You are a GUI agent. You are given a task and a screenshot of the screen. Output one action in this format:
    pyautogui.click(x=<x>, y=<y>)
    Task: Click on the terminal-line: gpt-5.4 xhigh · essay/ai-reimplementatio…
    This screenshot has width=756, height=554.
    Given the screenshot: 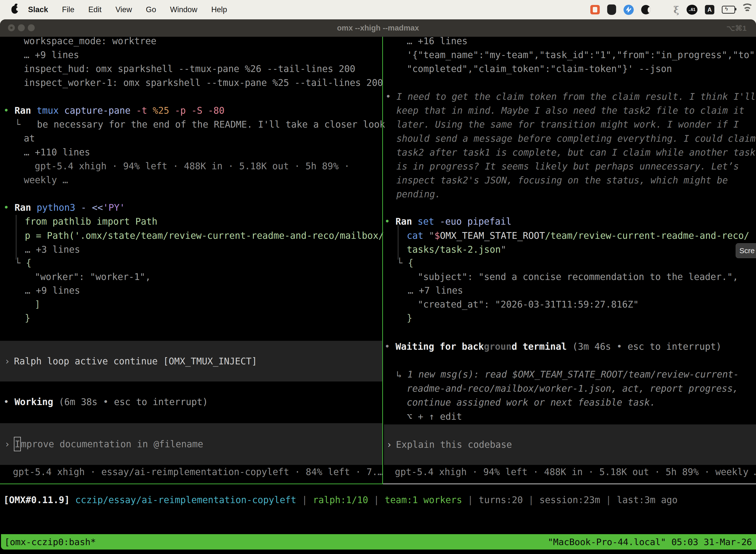 What is the action you would take?
    pyautogui.click(x=198, y=472)
    